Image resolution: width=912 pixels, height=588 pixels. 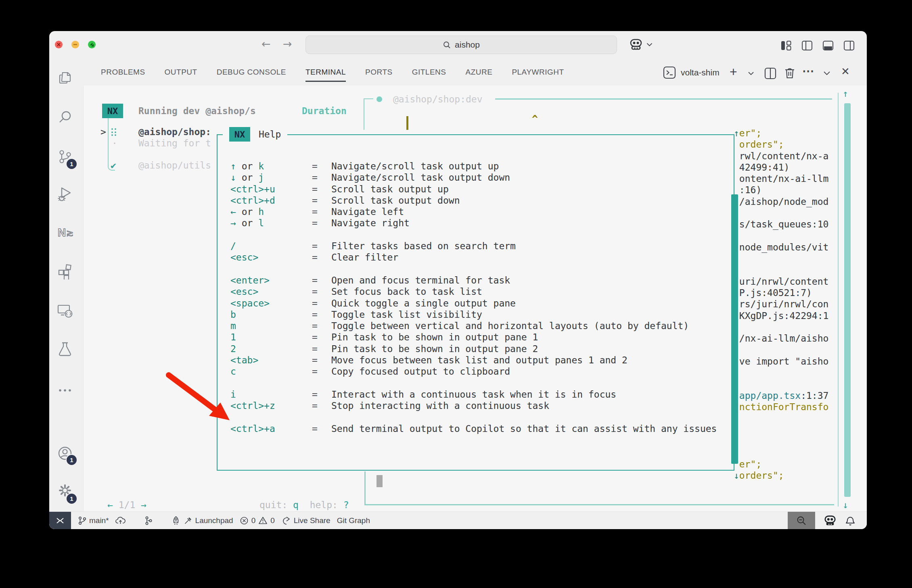 I want to click on hint-separator, so click(x=304, y=505).